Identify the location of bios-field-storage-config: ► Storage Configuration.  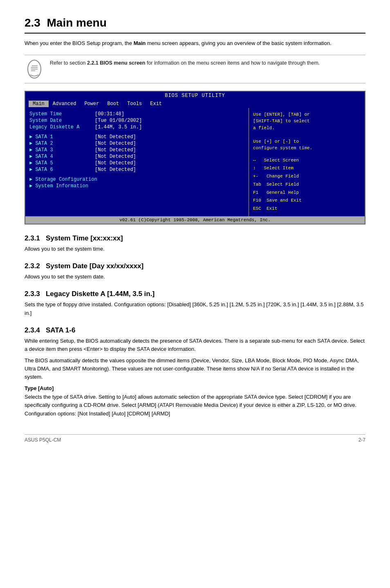
(137, 180).